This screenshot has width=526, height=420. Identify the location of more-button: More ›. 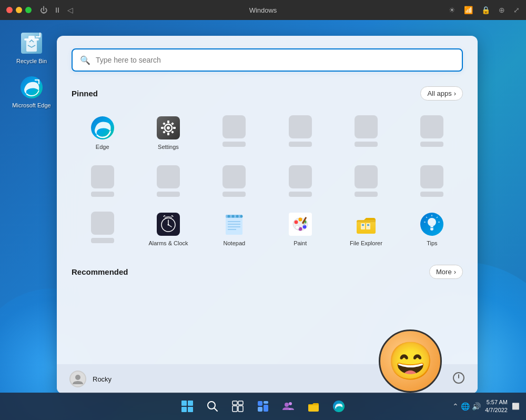
(446, 272).